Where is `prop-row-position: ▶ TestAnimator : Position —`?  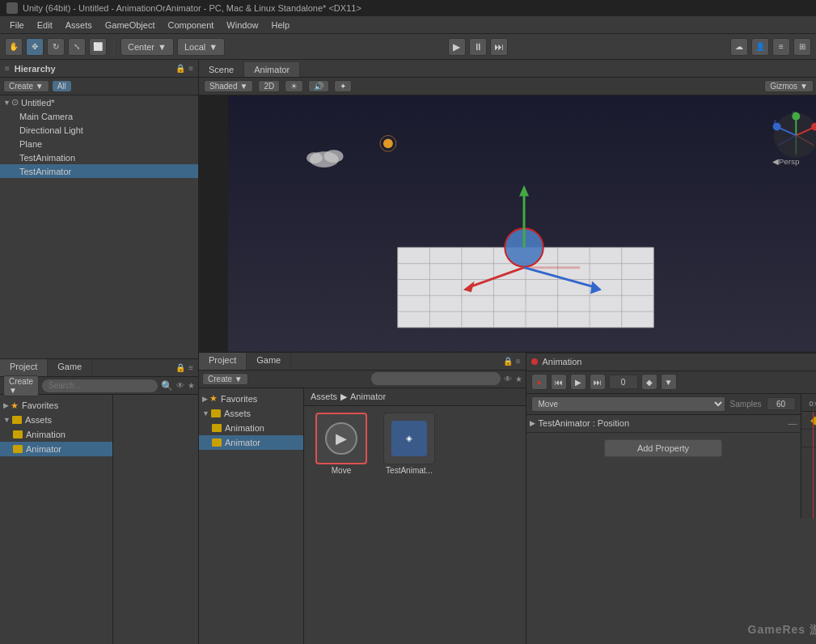 prop-row-position: ▶ TestAnimator : Position — is located at coordinates (663, 424).